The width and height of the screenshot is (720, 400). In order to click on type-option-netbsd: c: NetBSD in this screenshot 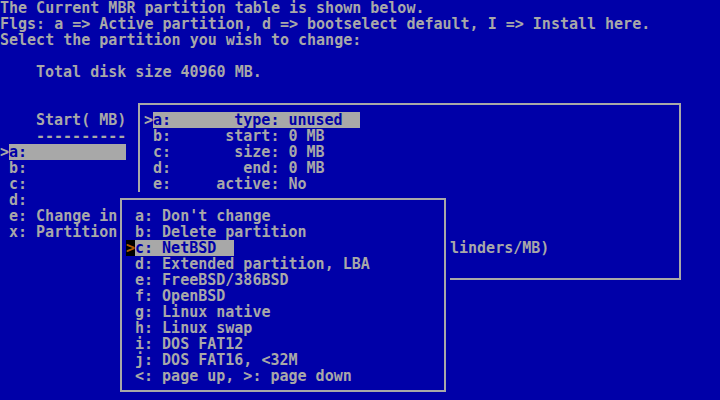, I will do `click(184, 248)`.